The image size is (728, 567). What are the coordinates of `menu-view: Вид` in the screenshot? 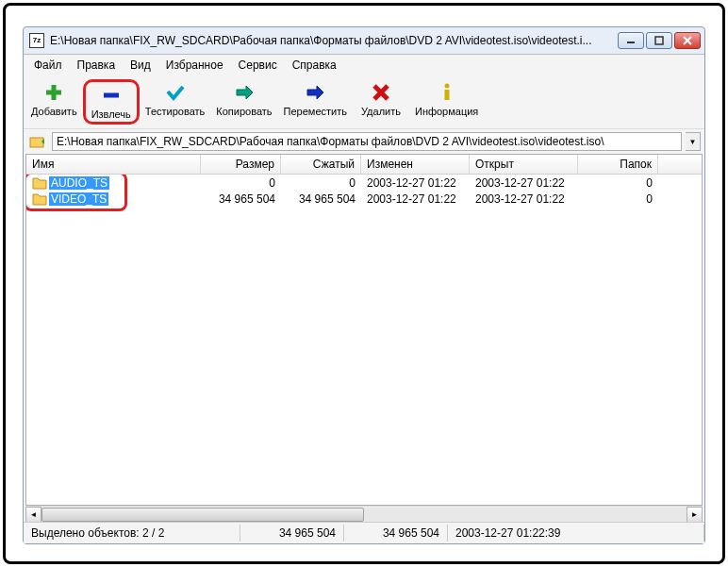 It's located at (141, 65).